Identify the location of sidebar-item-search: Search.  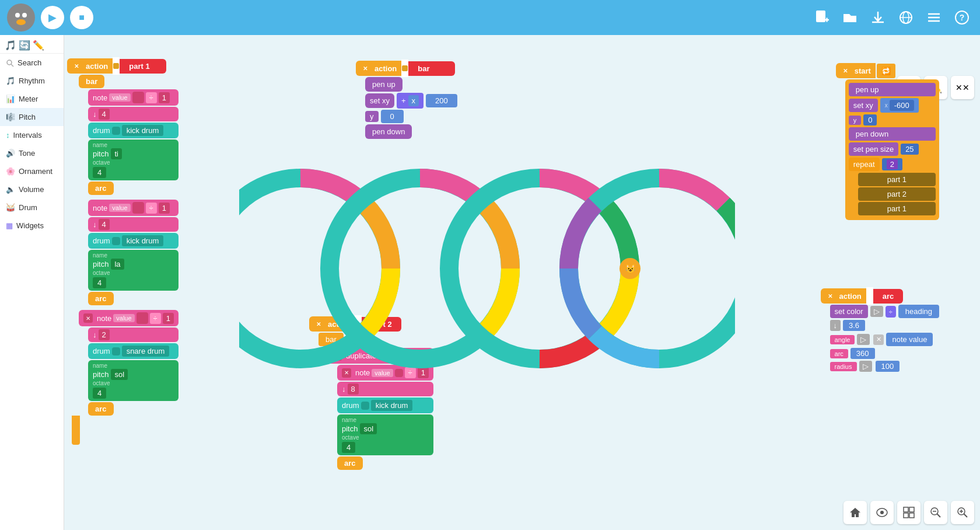
(32, 63).